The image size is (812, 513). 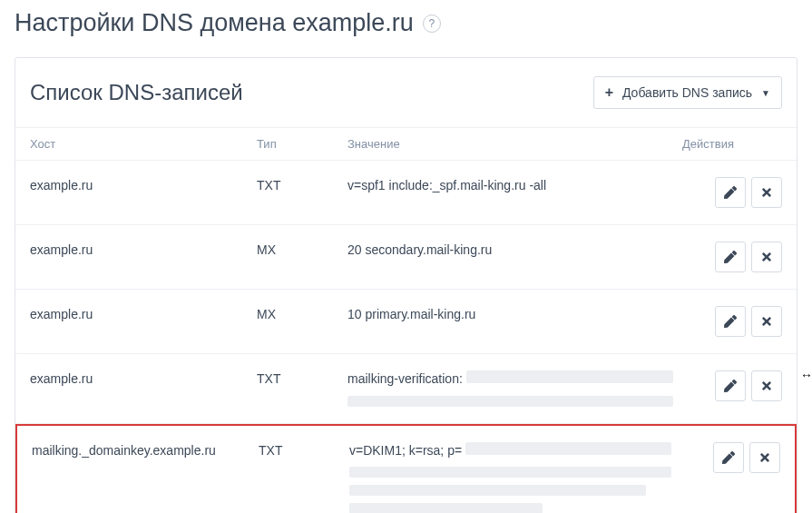 What do you see at coordinates (214, 24) in the screenshot?
I see `page-title: Настройки DNS домена example.ru` at bounding box center [214, 24].